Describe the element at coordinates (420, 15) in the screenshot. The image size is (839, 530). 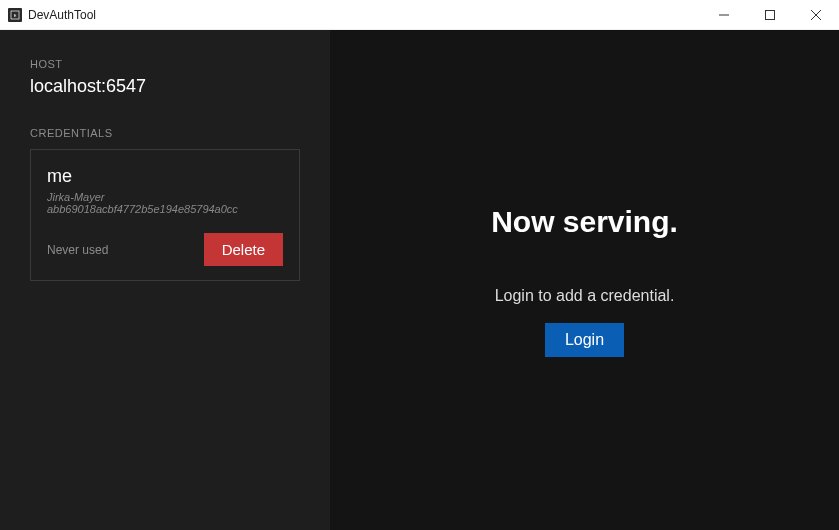
I see `titlebar: E DevAuthTool` at that location.